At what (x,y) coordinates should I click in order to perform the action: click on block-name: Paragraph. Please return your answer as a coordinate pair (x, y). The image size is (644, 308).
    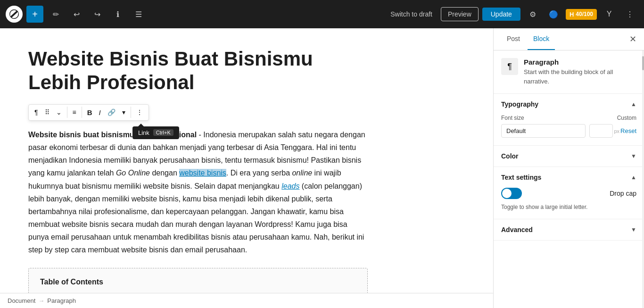
    Looking at the image, I should click on (580, 62).